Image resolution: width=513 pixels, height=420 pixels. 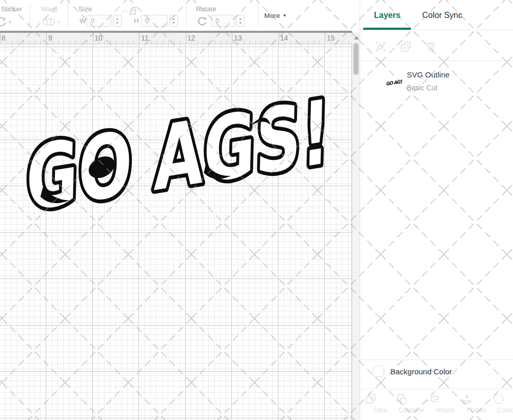 What do you see at coordinates (431, 47) in the screenshot?
I see `delete-icon` at bounding box center [431, 47].